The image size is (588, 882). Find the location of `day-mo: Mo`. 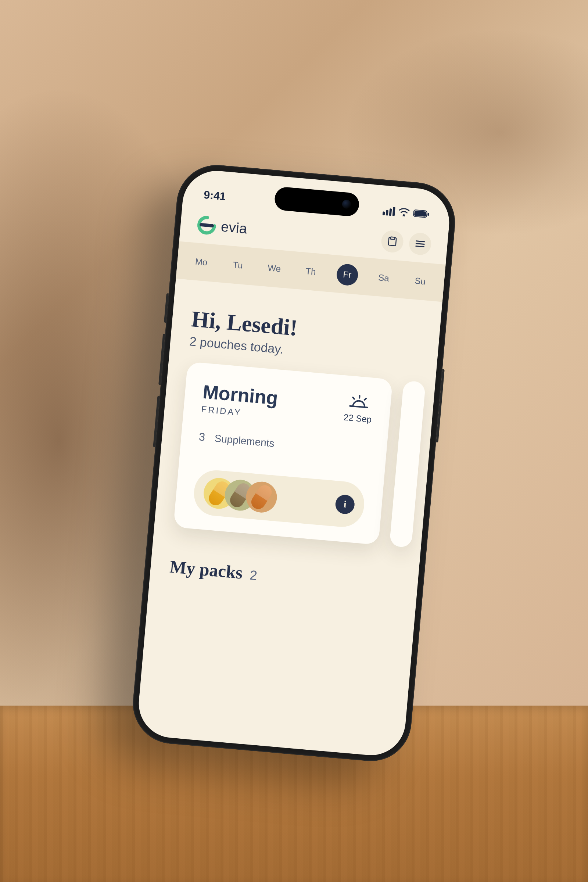

day-mo: Mo is located at coordinates (201, 262).